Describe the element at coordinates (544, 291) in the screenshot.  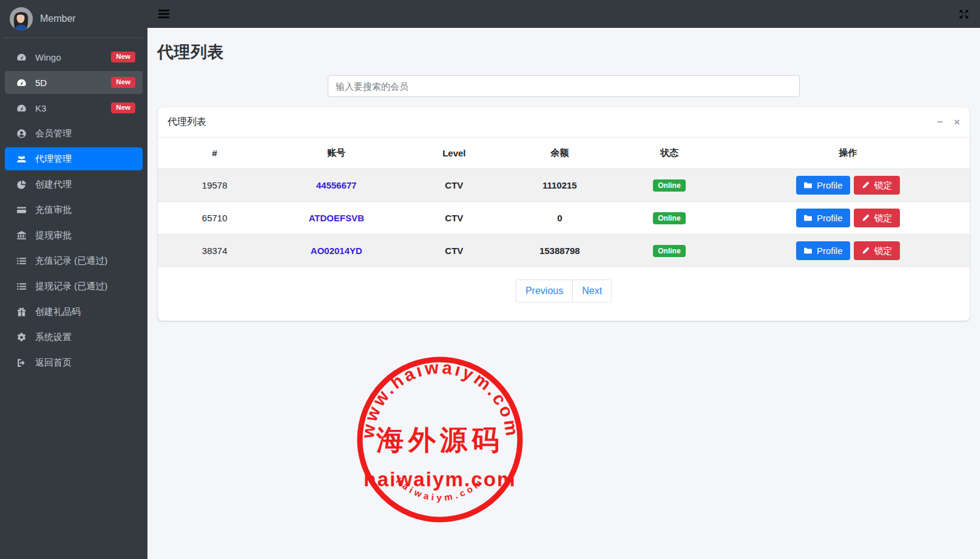
I see `previous-button: Previous` at that location.